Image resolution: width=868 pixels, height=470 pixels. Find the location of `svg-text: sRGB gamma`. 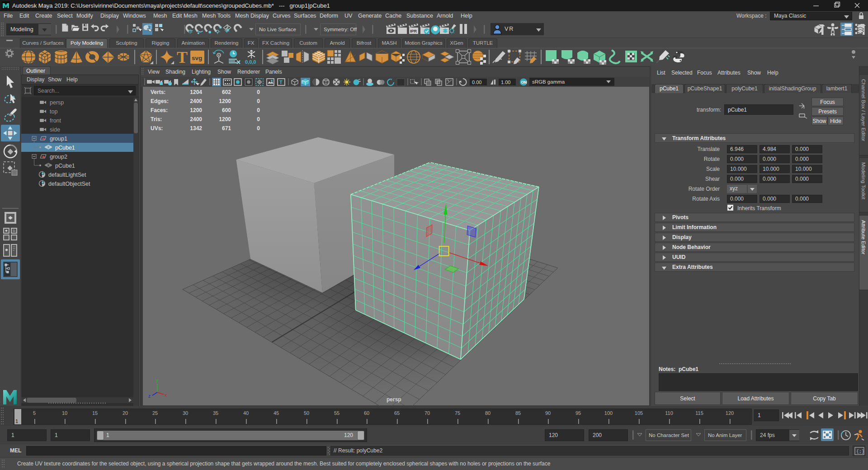

svg-text: sRGB gamma is located at coordinates (549, 82).